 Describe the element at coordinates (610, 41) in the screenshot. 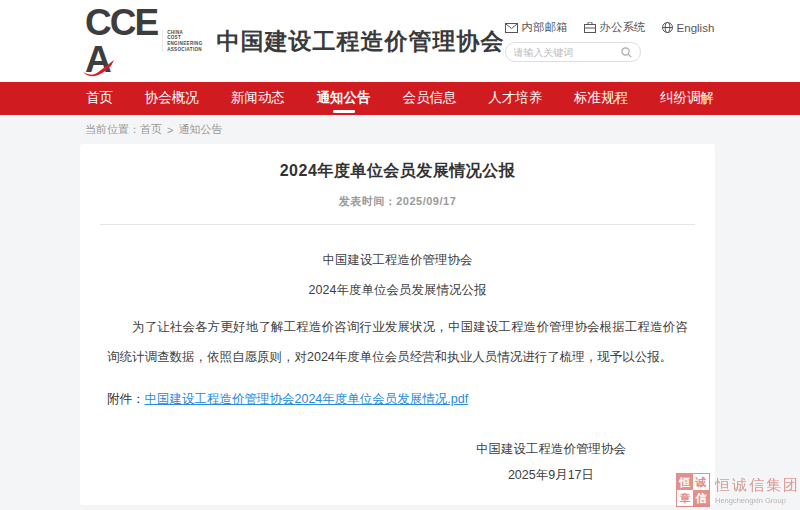

I see `header-tools: 内部邮箱 办公系统 English` at that location.